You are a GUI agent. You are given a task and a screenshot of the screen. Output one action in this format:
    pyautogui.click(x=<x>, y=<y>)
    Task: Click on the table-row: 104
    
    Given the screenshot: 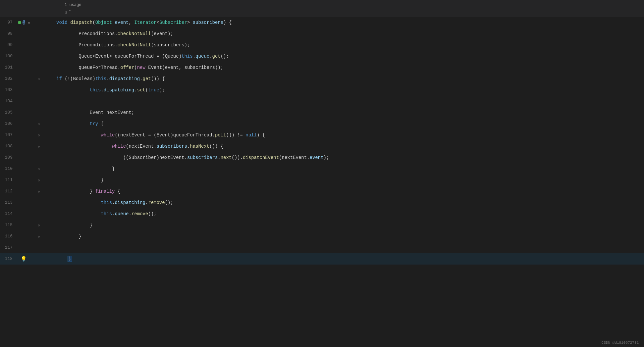 What is the action you would take?
    pyautogui.click(x=322, y=101)
    